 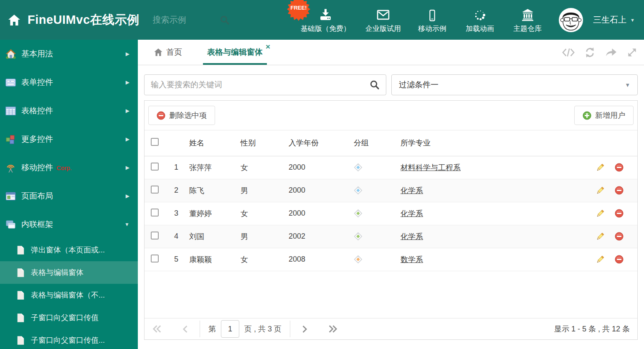 I want to click on cell-year: 2000, so click(x=316, y=213).